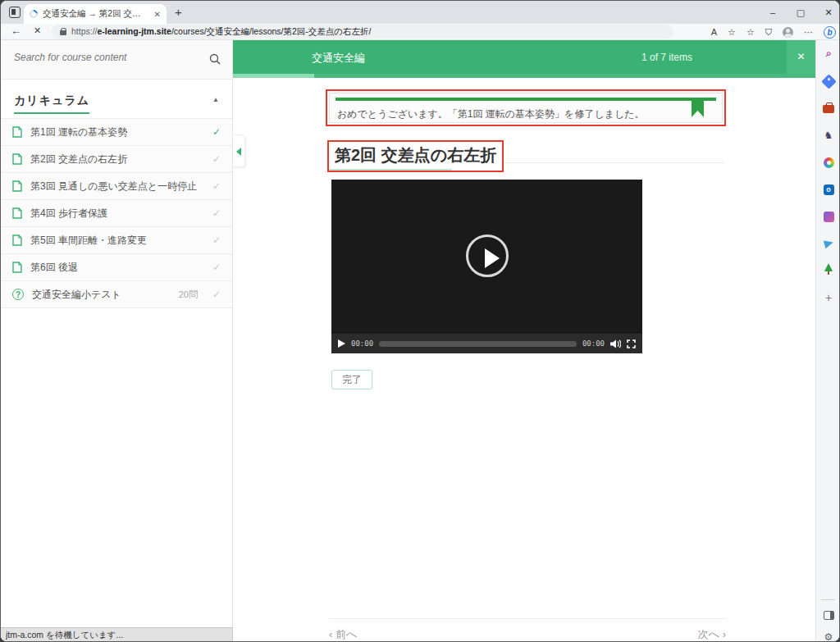  What do you see at coordinates (116, 60) in the screenshot?
I see `course-search` at bounding box center [116, 60].